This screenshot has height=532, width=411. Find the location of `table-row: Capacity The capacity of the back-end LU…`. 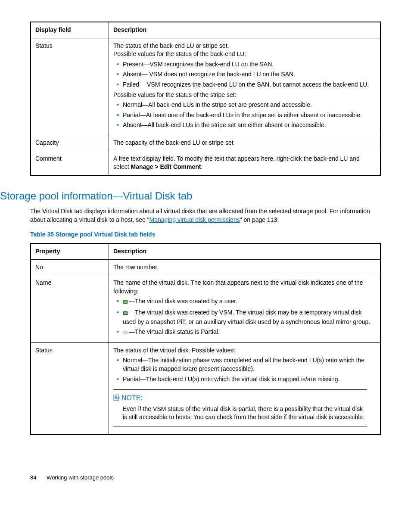

table-row: Capacity The capacity of the back-end LU… is located at coordinates (206, 143).